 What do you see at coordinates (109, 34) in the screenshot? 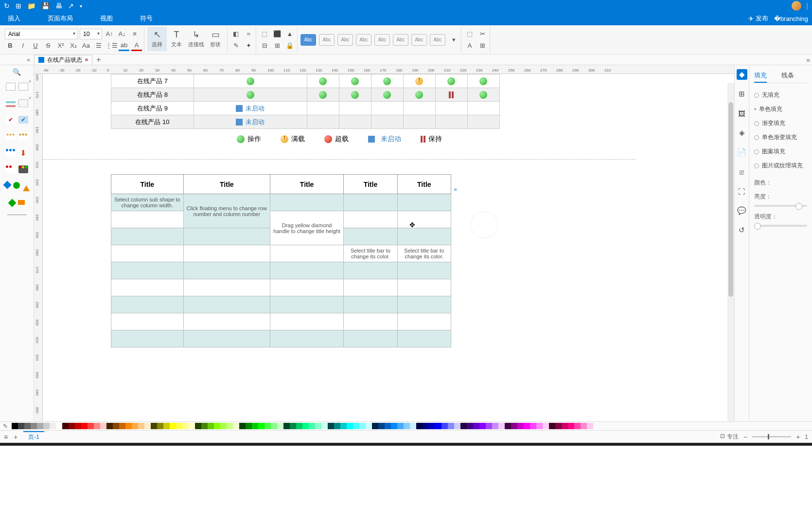
I see `font-grow-icon: A↑` at bounding box center [109, 34].